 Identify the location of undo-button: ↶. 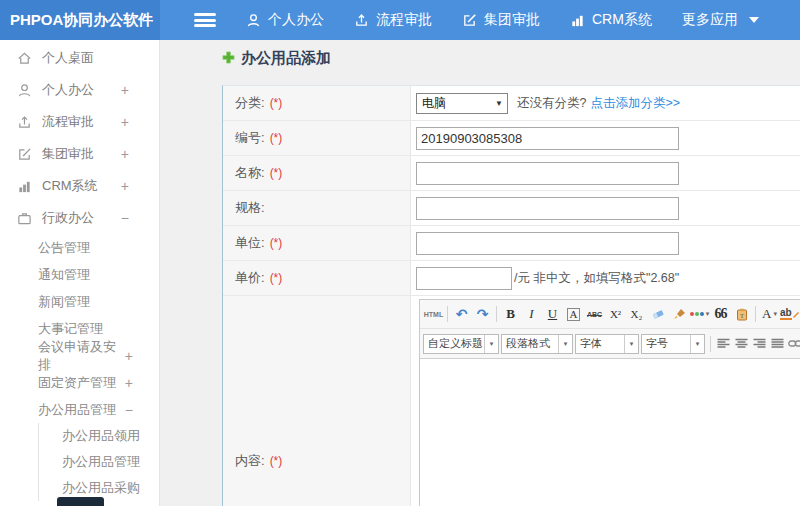
(462, 314).